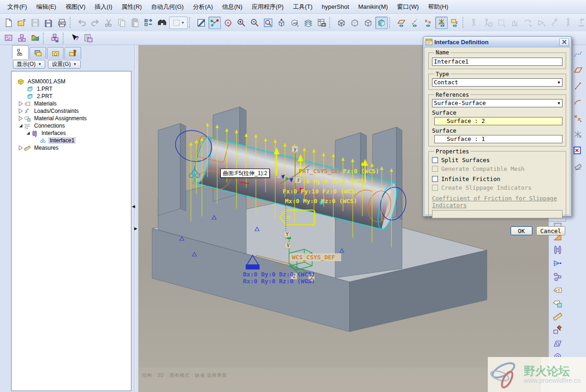  Describe the element at coordinates (35, 23) in the screenshot. I see `save-icon` at that location.